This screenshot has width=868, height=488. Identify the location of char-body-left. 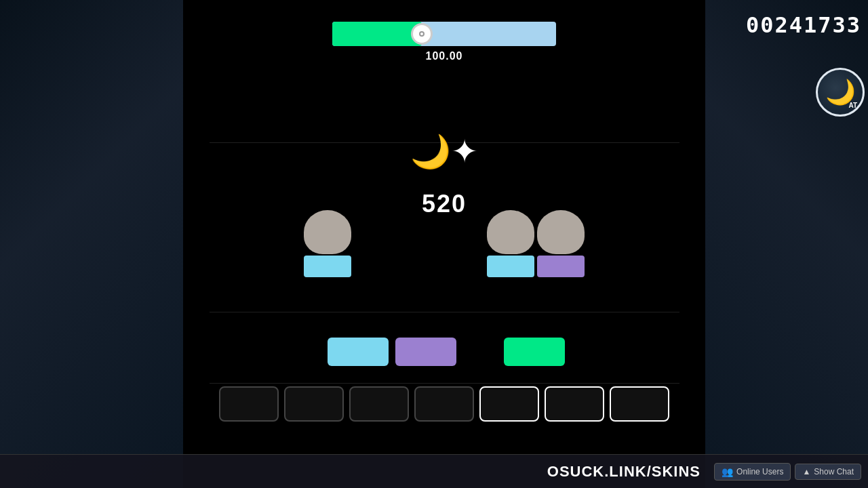
(328, 266).